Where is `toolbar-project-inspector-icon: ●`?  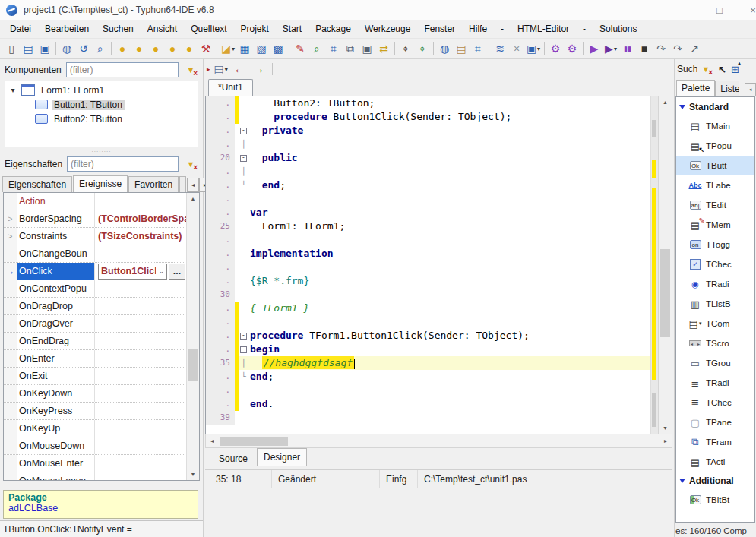
toolbar-project-inspector-icon: ● is located at coordinates (156, 49).